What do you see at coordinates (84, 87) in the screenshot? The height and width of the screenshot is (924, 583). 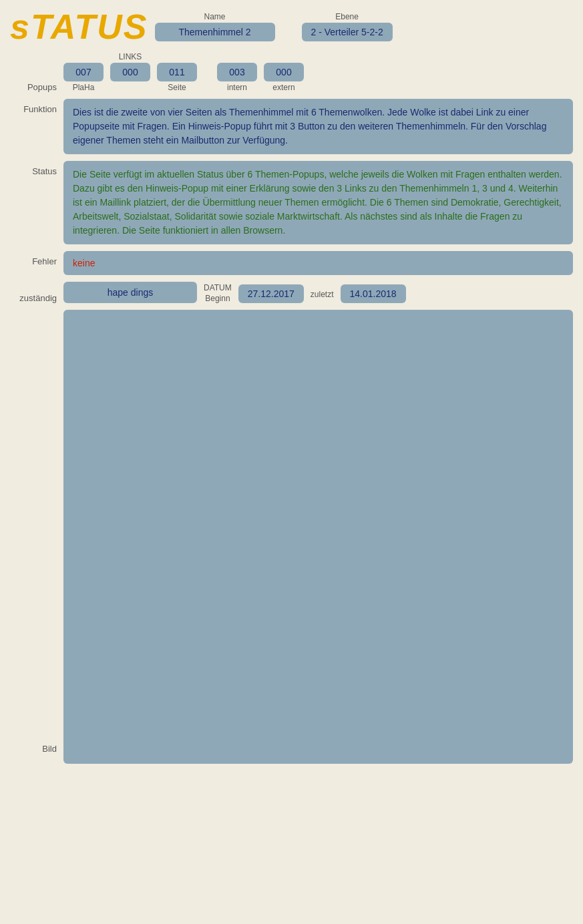 I see `plaha-sublabel: PlaHa` at bounding box center [84, 87].